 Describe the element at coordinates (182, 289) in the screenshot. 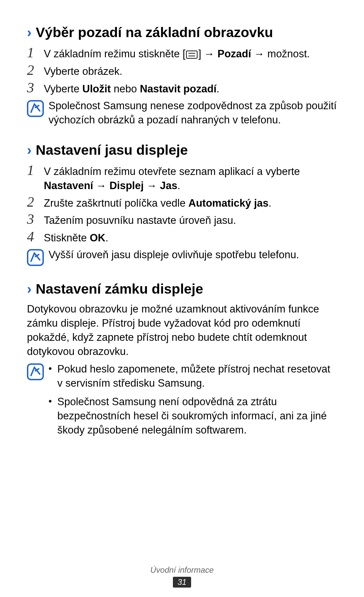

I see `heading-lock: ›Nastavení zámku displeje` at that location.